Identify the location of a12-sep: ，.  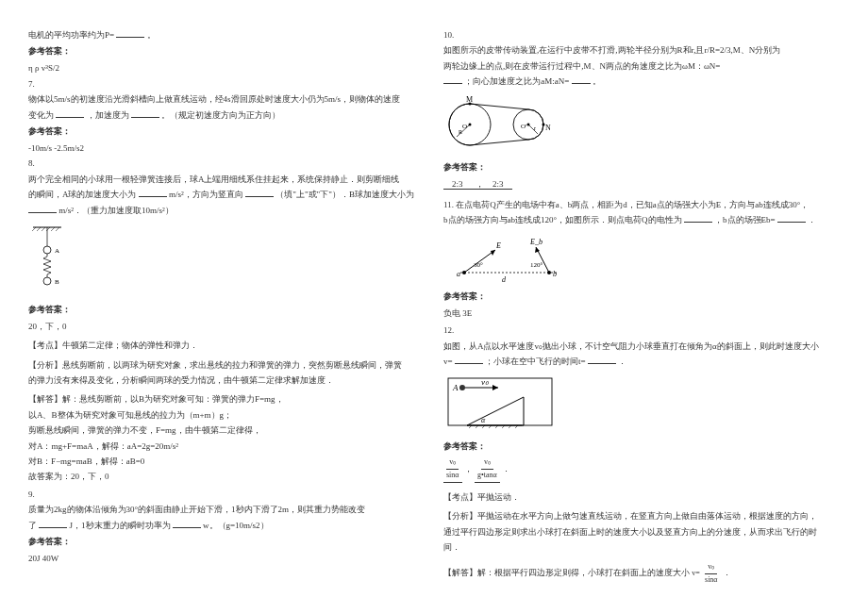
(468, 469).